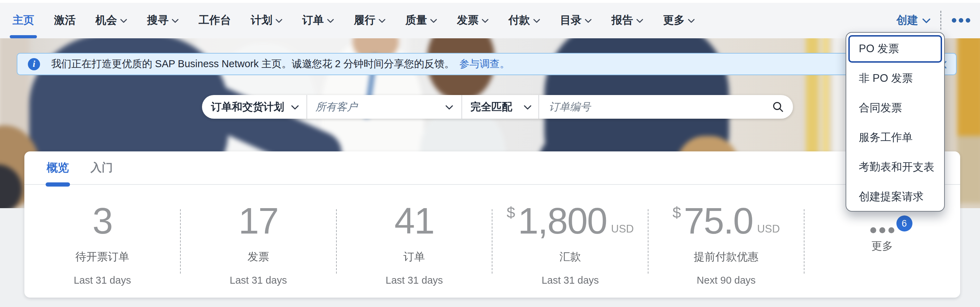 Image resolution: width=980 pixels, height=307 pixels. What do you see at coordinates (934, 20) in the screenshot?
I see `nav-right-actions: 创建` at bounding box center [934, 20].